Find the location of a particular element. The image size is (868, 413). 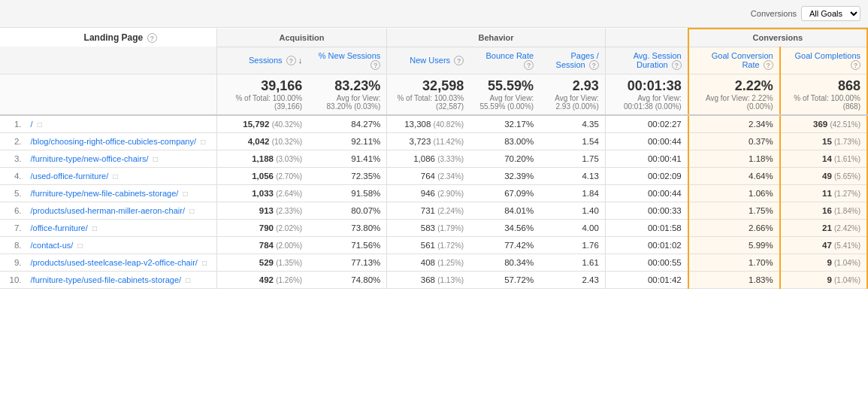

bounce-rate-label: Bounce Rate is located at coordinates (510, 56).